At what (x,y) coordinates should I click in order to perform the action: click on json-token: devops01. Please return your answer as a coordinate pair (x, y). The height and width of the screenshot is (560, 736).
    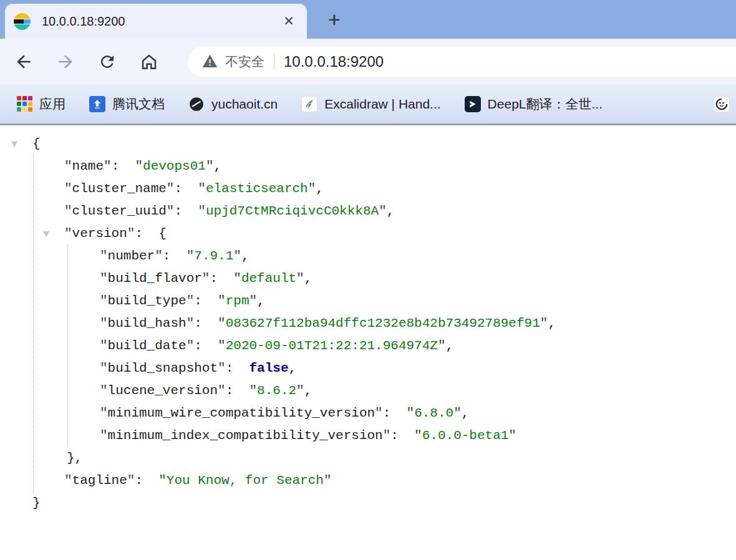
    Looking at the image, I should click on (175, 166).